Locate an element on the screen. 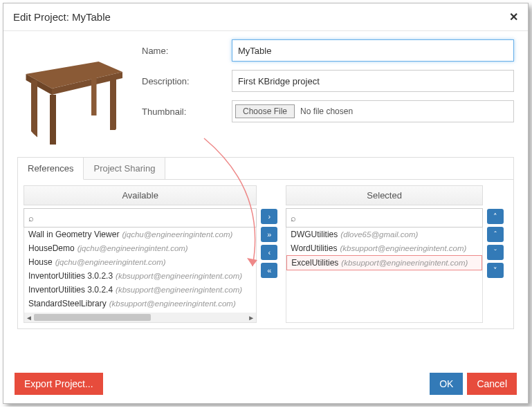  close-icon: ✕ is located at coordinates (513, 17).